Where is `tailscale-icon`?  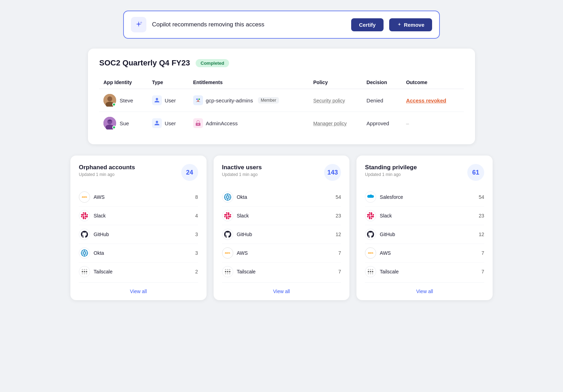 tailscale-icon is located at coordinates (228, 272).